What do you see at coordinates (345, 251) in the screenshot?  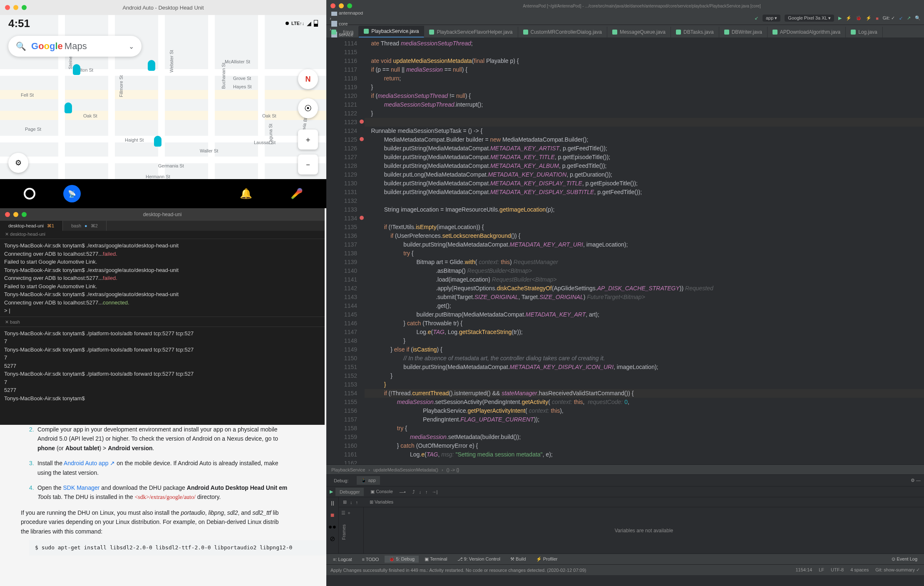 I see `editor-gutter: 1114111511161117111811191120112111221123…` at bounding box center [345, 251].